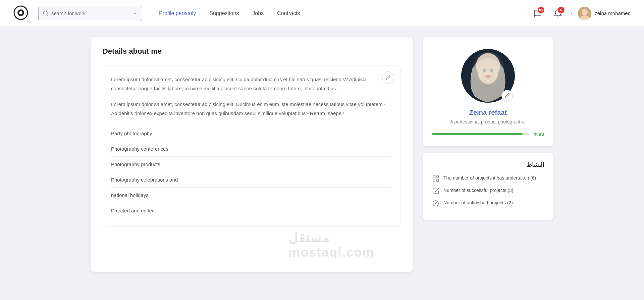  What do you see at coordinates (322, 13) in the screenshot?
I see `navbar: Profile personly Suggestions Jobs Contra…` at bounding box center [322, 13].